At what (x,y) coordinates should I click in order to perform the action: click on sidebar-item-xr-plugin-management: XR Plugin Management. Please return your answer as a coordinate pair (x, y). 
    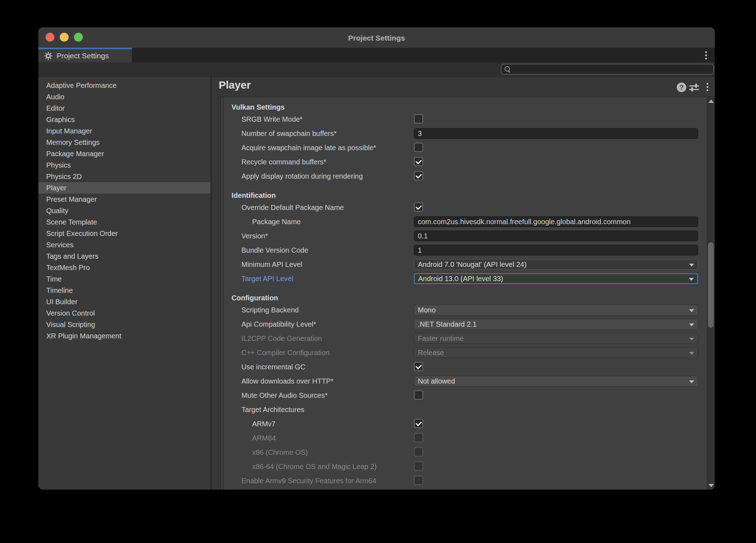
    Looking at the image, I should click on (124, 336).